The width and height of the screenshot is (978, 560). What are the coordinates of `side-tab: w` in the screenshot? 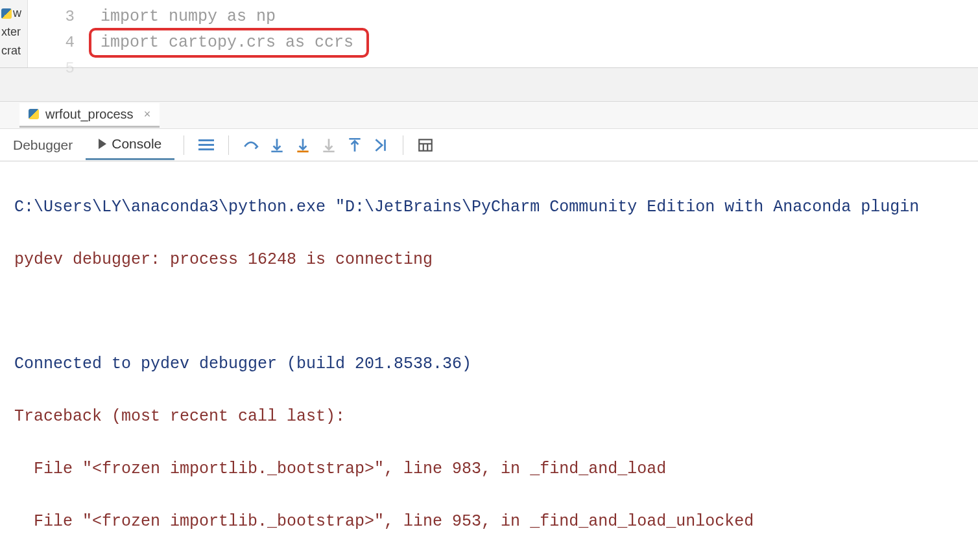 It's located at (14, 13).